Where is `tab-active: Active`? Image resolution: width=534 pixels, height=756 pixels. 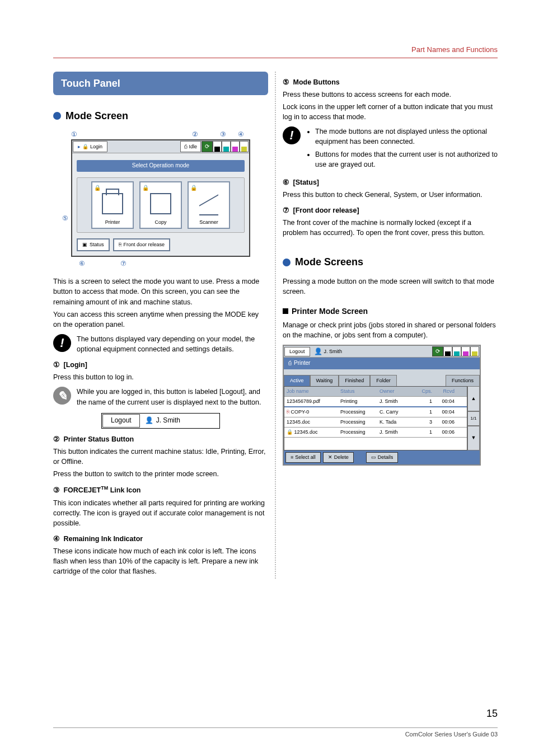
tab-active: Active is located at coordinates (297, 381).